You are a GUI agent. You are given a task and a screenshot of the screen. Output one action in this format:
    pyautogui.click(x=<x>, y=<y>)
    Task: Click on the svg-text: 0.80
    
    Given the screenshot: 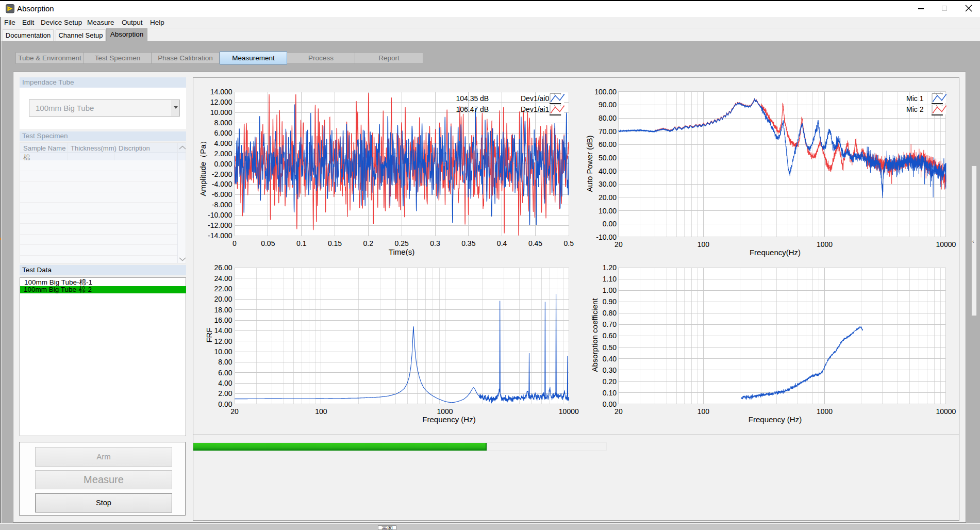 What is the action you would take?
    pyautogui.click(x=609, y=313)
    